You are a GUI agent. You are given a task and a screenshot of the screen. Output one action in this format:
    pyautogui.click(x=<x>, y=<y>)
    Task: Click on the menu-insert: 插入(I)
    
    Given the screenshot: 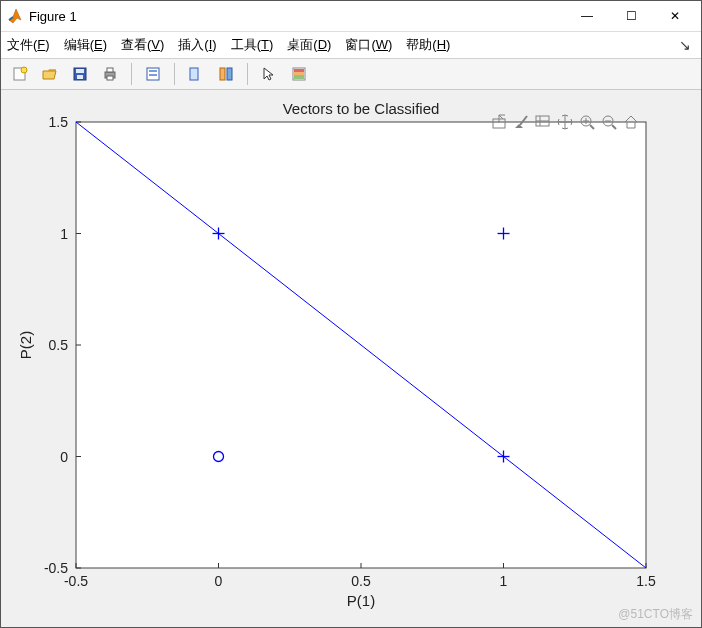 What is the action you would take?
    pyautogui.click(x=197, y=45)
    